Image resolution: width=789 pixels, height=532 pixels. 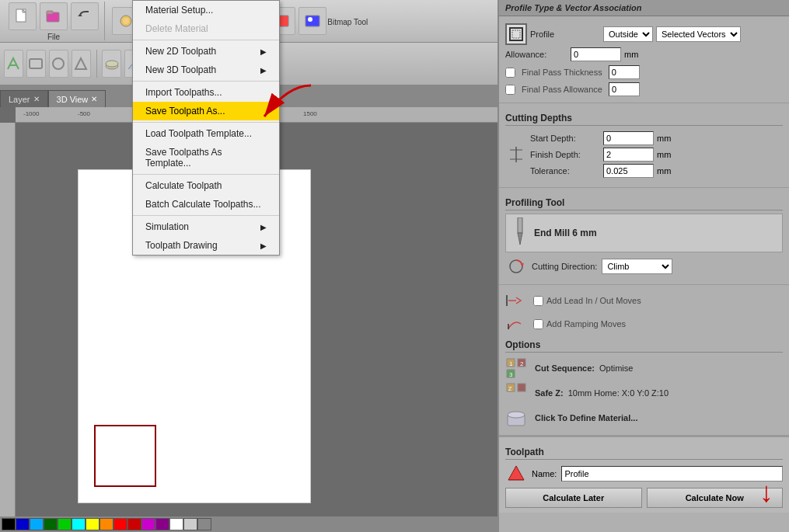 I want to click on menu-save-toolpath-as: Save Toolpath As..., so click(x=206, y=111).